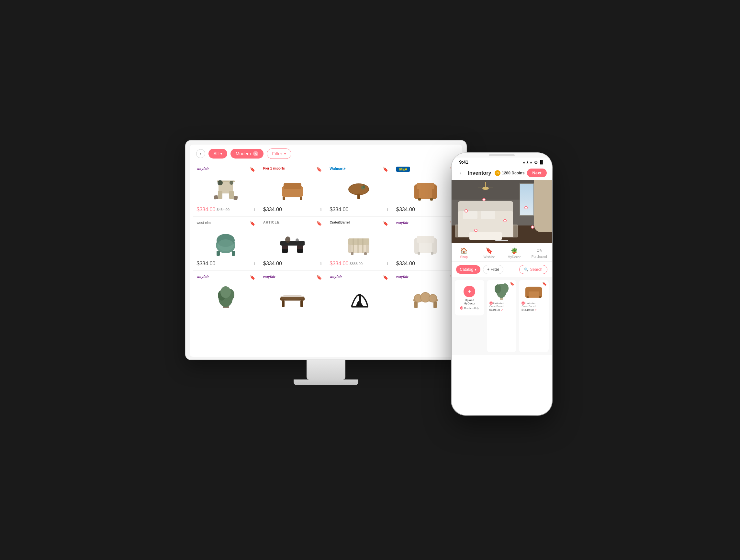  I want to click on price-label: $449.00 ↗, so click(502, 310).